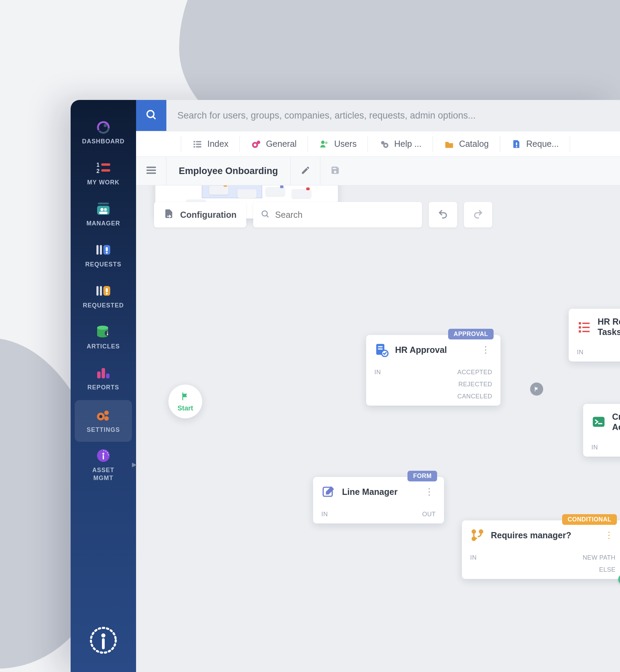 The height and width of the screenshot is (672, 620). What do you see at coordinates (103, 465) in the screenshot?
I see `sidebar-item-asset-mgmt: ASSET MGMT ▶` at bounding box center [103, 465].